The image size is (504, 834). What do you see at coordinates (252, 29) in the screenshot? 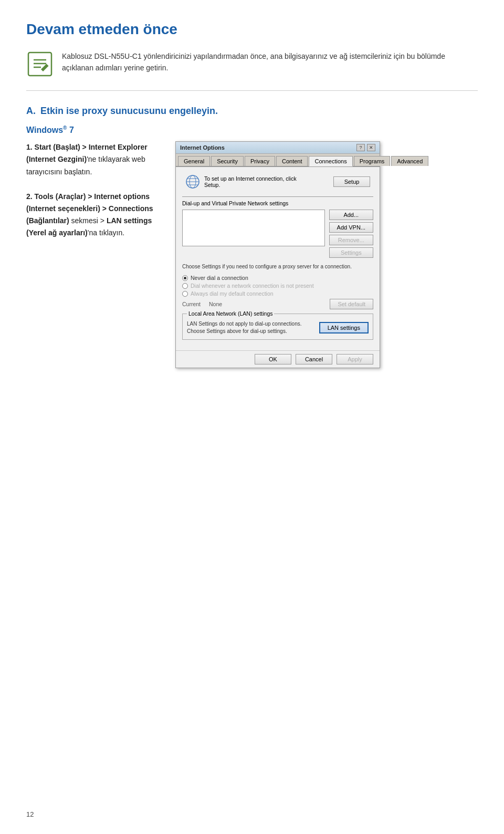
I see `page-title: Devam etmeden önce` at bounding box center [252, 29].